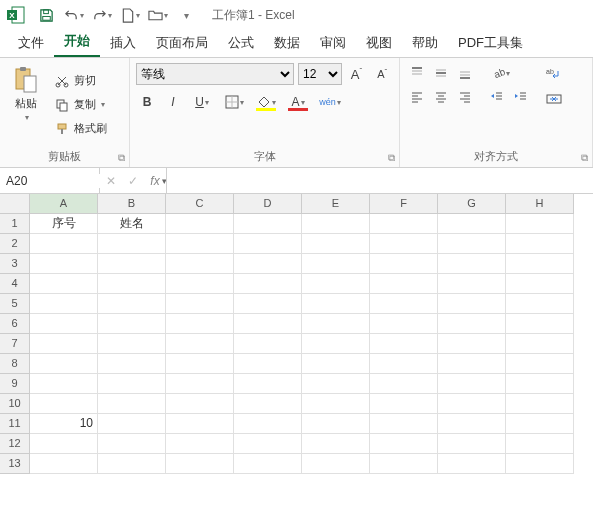  Describe the element at coordinates (186, 15) in the screenshot. I see `qat-customize-button: ▾` at that location.